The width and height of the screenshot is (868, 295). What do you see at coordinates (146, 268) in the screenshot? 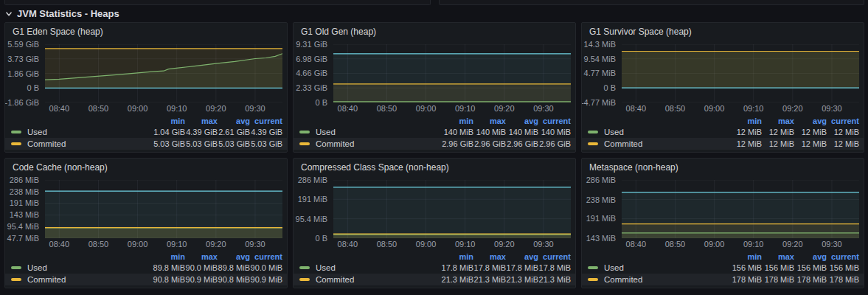
I see `legend-row-used: Used89.8 MiB90.0 MiB89.8 MiB90.0 MiB` at bounding box center [146, 268].